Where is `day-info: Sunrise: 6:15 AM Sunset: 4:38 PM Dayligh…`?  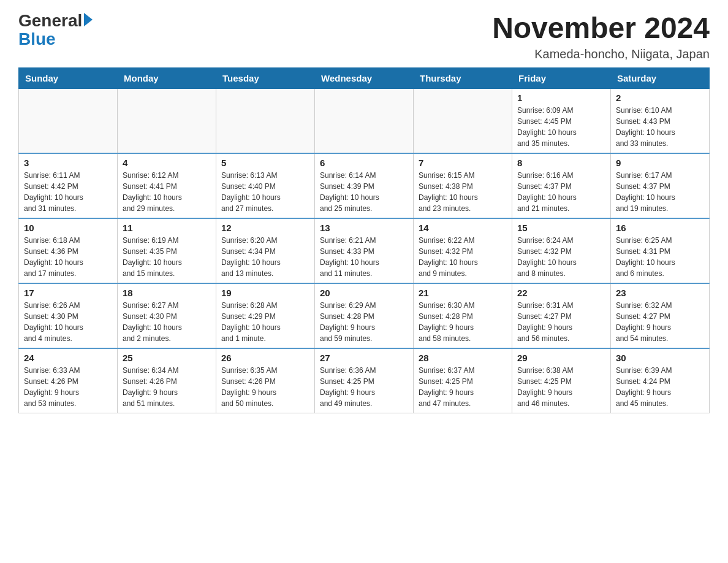 day-info: Sunrise: 6:15 AM Sunset: 4:38 PM Dayligh… is located at coordinates (463, 192).